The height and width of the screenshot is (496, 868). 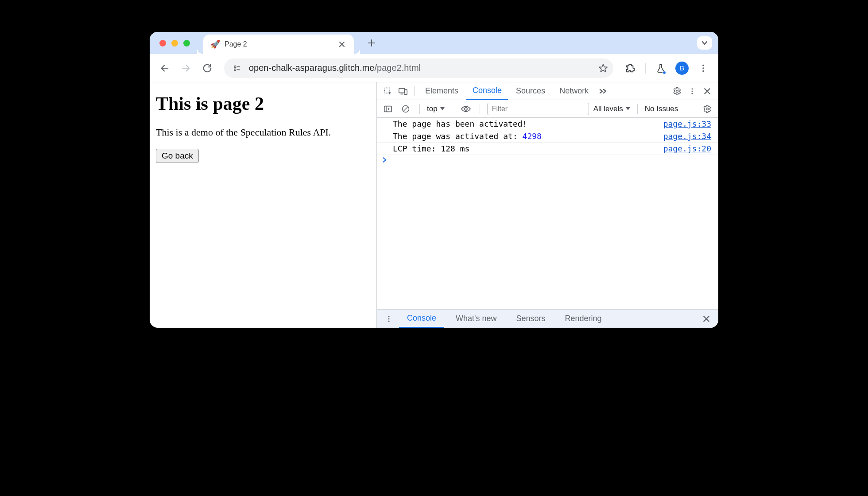 What do you see at coordinates (646, 68) in the screenshot?
I see `toolbar-divider` at bounding box center [646, 68].